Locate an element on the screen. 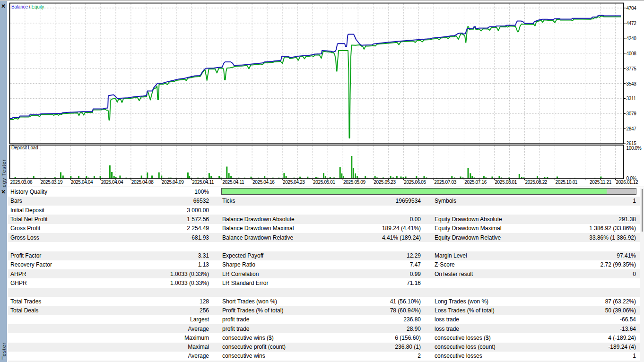 This screenshot has width=644, height=362. svg-text: Balance / Equity is located at coordinates (27, 7).